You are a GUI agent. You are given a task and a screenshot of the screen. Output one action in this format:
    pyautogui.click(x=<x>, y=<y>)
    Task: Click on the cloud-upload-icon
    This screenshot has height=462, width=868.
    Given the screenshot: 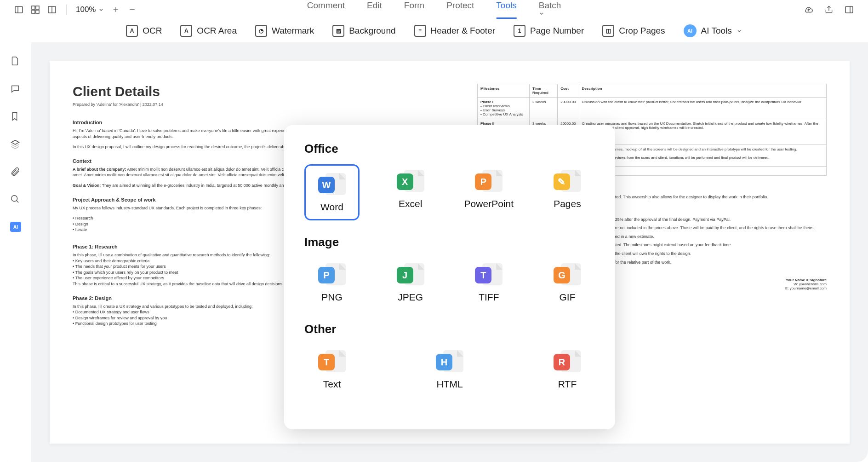 What is the action you would take?
    pyautogui.click(x=809, y=10)
    